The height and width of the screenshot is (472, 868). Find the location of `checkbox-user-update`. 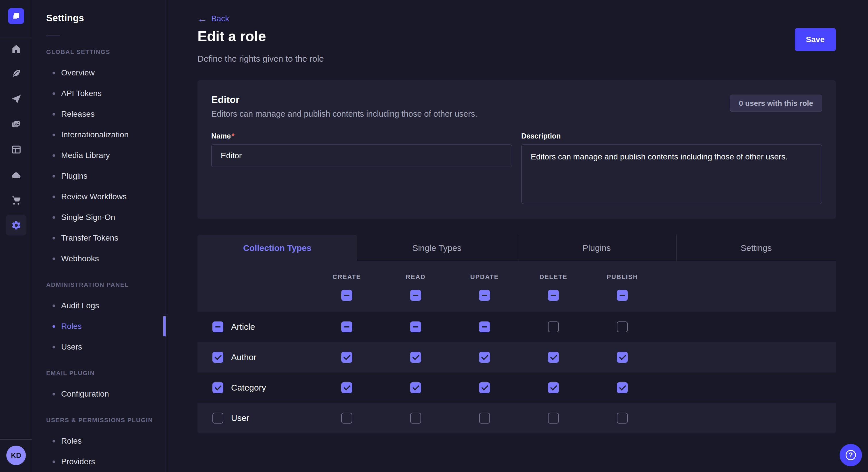

checkbox-user-update is located at coordinates (485, 418).